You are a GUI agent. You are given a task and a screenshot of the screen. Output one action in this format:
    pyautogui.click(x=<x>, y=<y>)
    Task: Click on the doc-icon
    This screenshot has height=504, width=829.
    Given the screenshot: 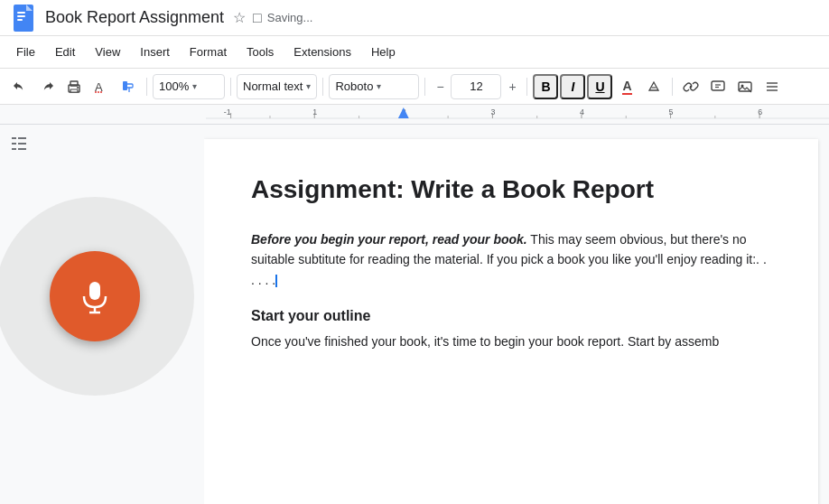 What is the action you would take?
    pyautogui.click(x=23, y=18)
    